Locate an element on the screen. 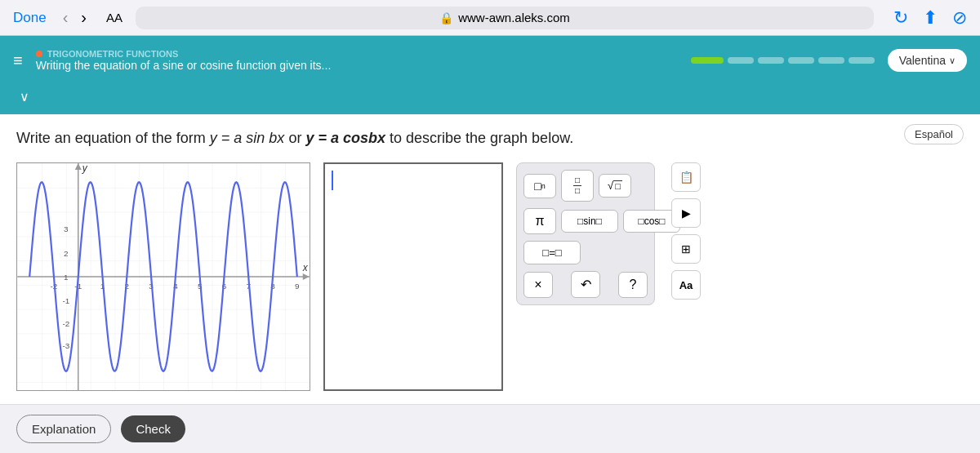 Image resolution: width=980 pixels, height=453 pixels. math-keyboard: □n □ □ √□ π □sin□ □cos□ is located at coordinates (586, 233).